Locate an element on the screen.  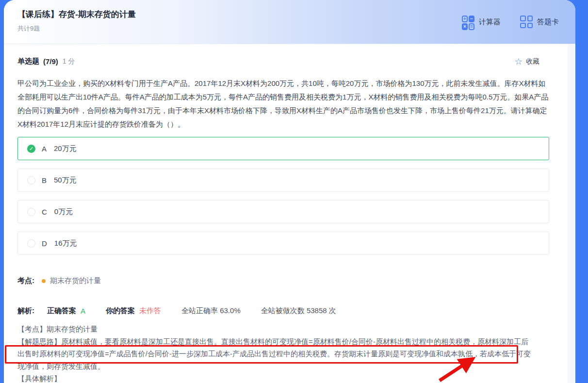
option-letter: B is located at coordinates (44, 181).